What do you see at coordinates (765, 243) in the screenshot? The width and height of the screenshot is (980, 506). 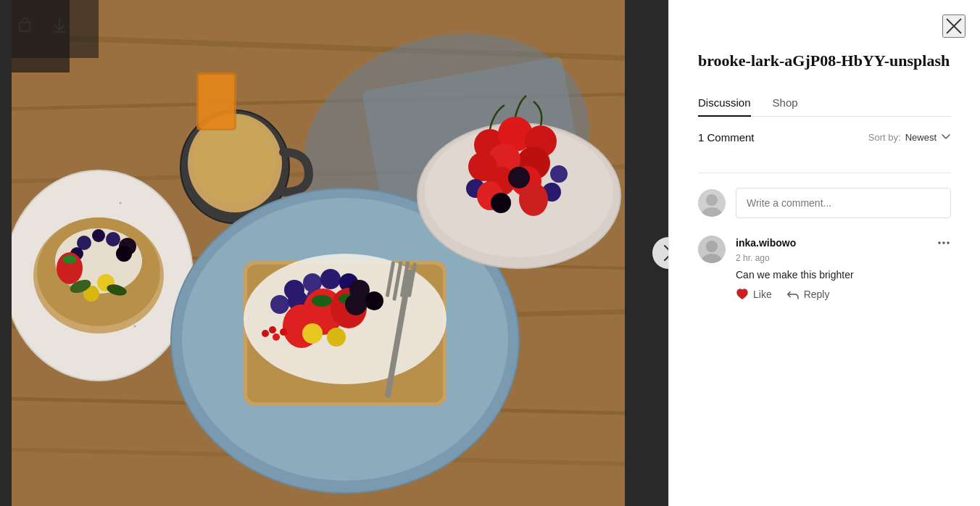 I see `commenter-name: inka.wibowo` at bounding box center [765, 243].